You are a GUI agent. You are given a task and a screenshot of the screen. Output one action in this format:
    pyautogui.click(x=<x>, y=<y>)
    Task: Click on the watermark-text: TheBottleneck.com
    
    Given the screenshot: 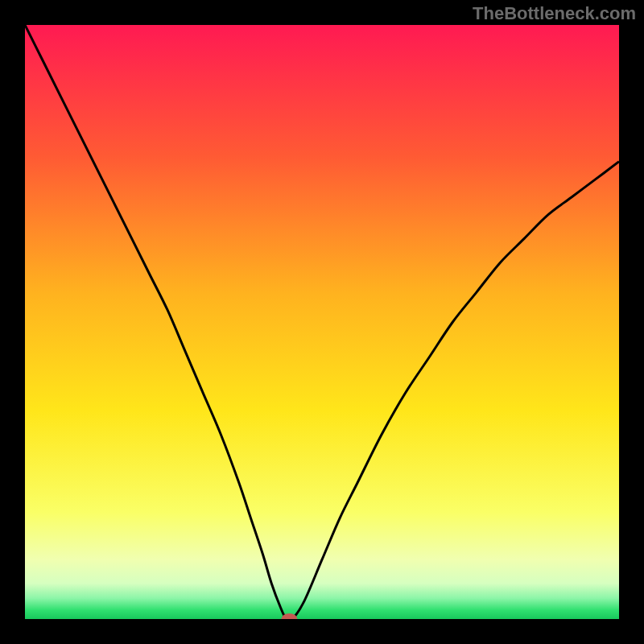 What is the action you would take?
    pyautogui.click(x=554, y=14)
    